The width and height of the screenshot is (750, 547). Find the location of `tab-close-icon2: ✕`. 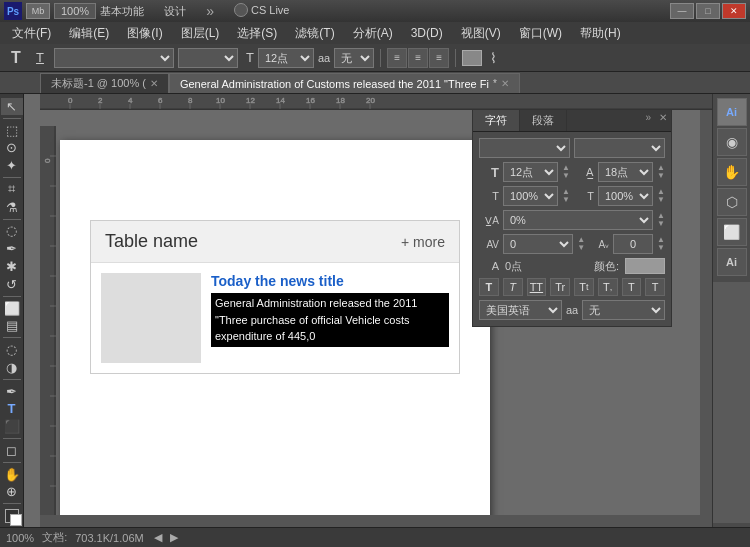

tab-close-icon2: ✕ is located at coordinates (505, 84).